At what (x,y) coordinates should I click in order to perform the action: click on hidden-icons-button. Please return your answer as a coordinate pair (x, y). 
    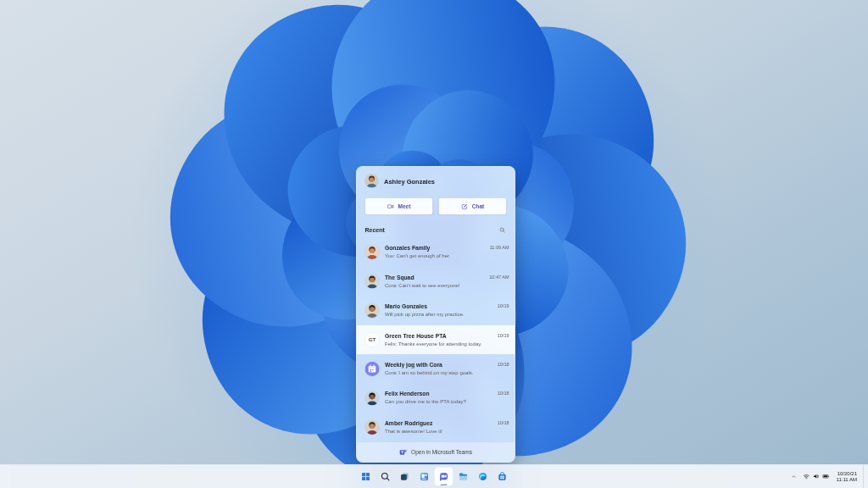
    Looking at the image, I should click on (793, 476).